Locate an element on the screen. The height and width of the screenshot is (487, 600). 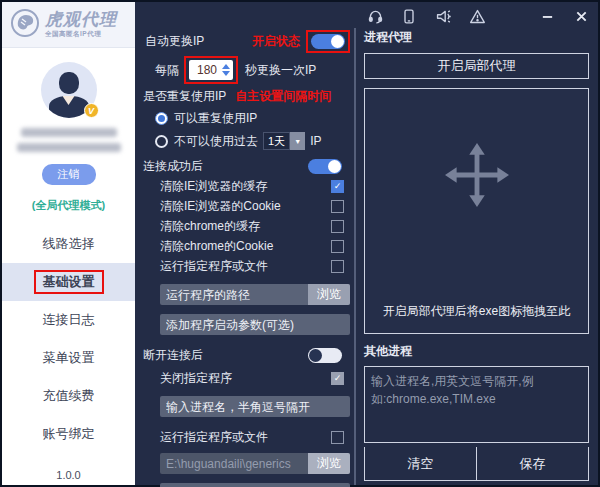
run-path-row: 浏览 is located at coordinates (255, 294).